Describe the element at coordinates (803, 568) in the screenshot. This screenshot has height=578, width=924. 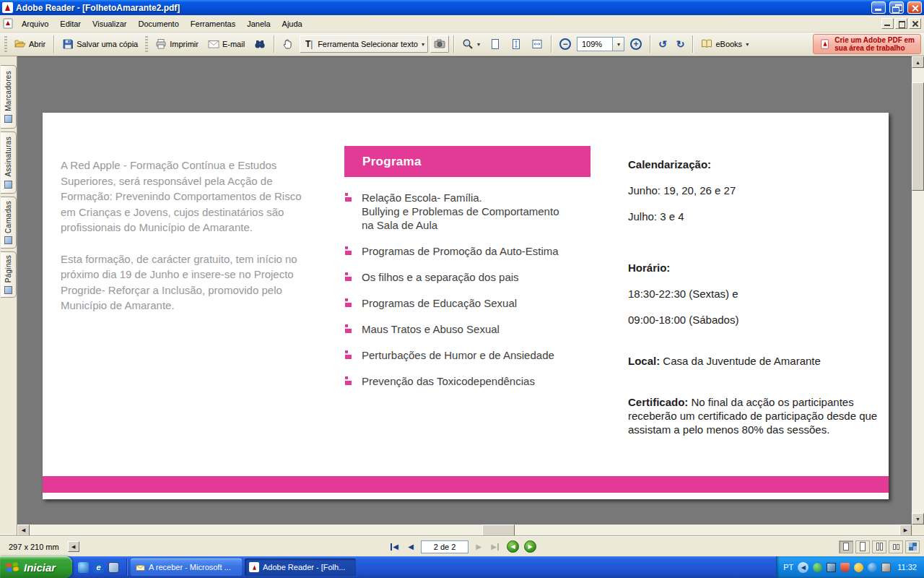
I see `hide-icons-chevron: ◀` at that location.